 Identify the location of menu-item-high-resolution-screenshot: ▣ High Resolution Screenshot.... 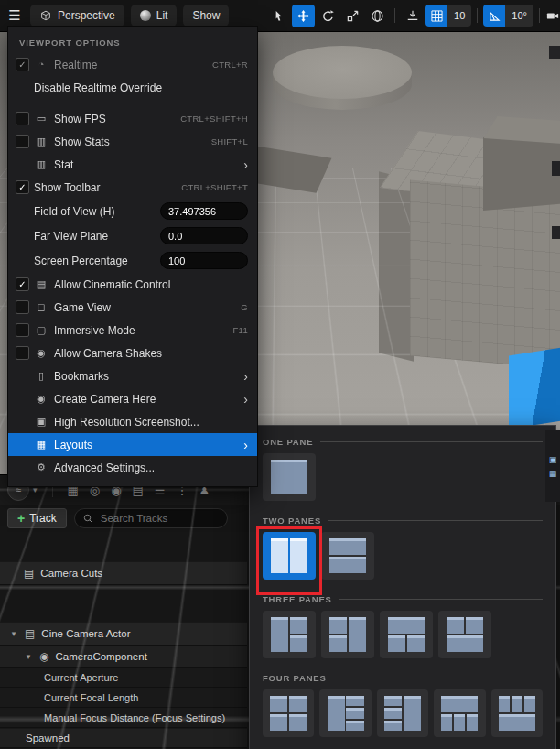
(133, 421).